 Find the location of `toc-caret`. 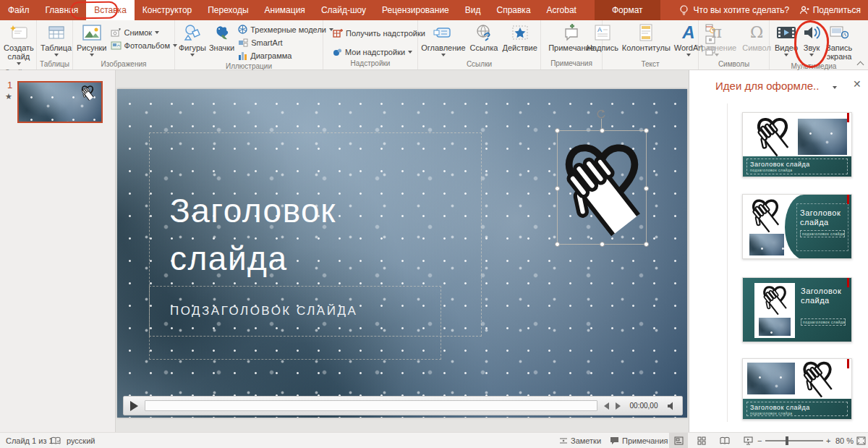

toc-caret is located at coordinates (443, 56).